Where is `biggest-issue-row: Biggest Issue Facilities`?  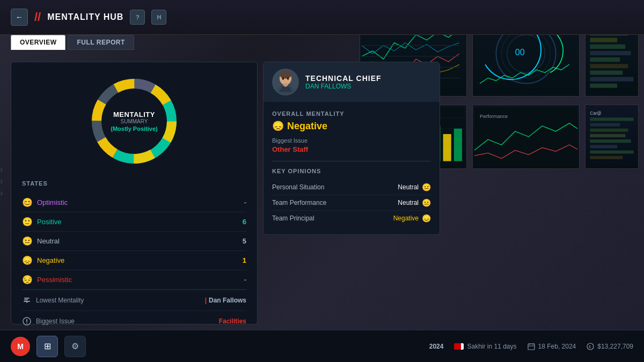
biggest-issue-row: Biggest Issue Facilities is located at coordinates (134, 321).